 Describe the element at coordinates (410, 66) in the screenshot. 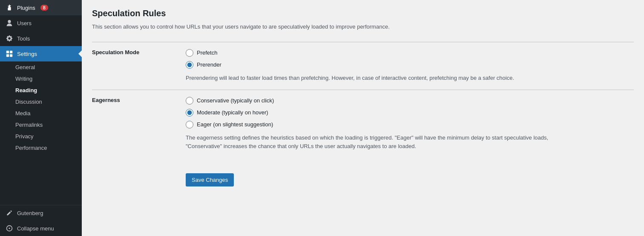

I see `speculation-mode-options: Prefetch Prerender Prerendering will lea…` at that location.